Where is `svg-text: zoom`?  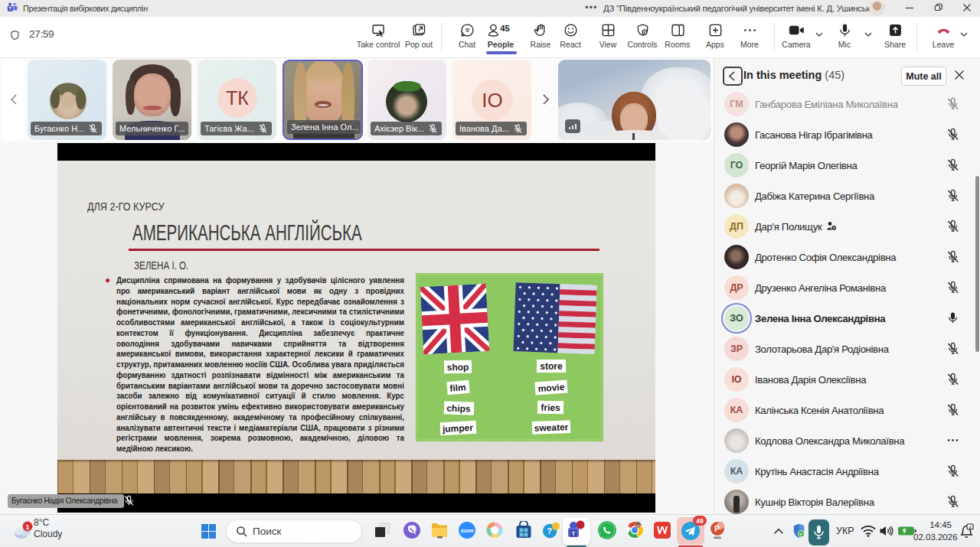
svg-text: zoom is located at coordinates (467, 531).